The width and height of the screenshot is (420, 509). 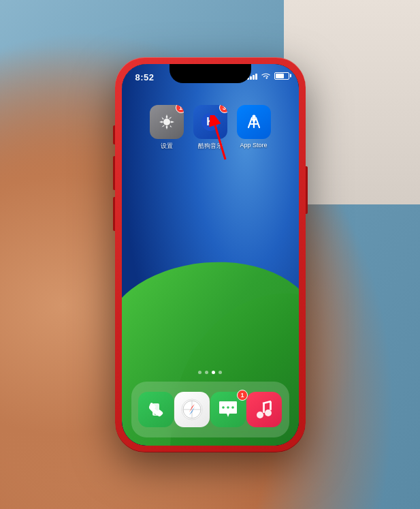 What do you see at coordinates (225, 140) in the screenshot?
I see `annotation-arrow` at bounding box center [225, 140].